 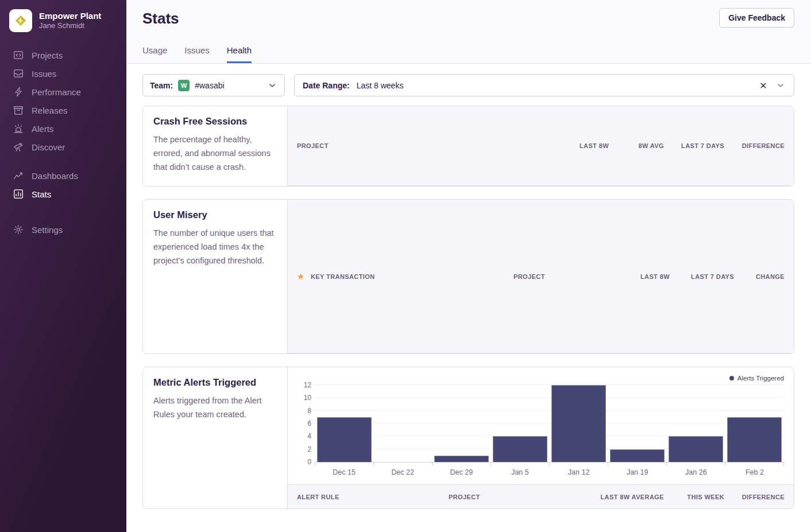 I want to click on alerts-chart-plot: 024681012, so click(x=549, y=424).